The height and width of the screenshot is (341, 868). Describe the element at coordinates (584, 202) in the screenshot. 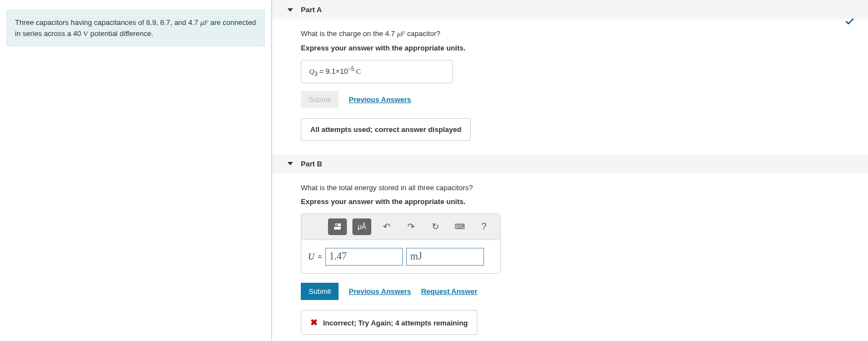

I see `part-b-instruction: Express your answer with the appropriate…` at that location.